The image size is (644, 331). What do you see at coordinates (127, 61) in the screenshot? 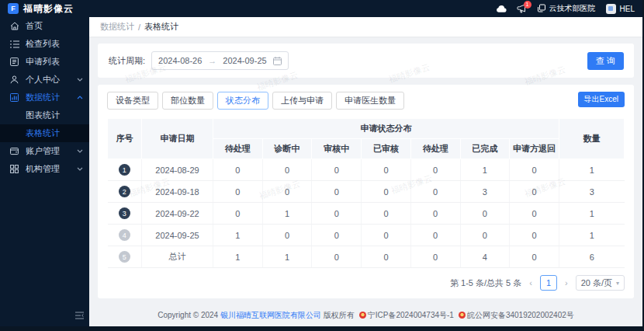
I see `date-range-label: 统计周期:` at bounding box center [127, 61].